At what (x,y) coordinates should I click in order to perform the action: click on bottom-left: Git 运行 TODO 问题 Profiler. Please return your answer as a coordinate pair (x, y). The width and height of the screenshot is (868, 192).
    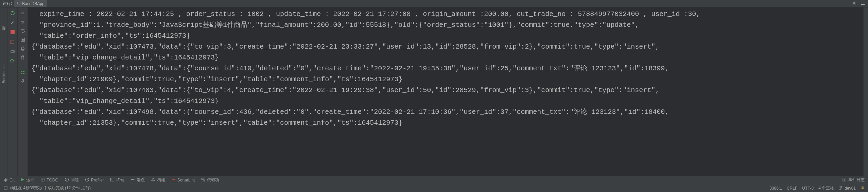
    Looking at the image, I should click on (111, 180).